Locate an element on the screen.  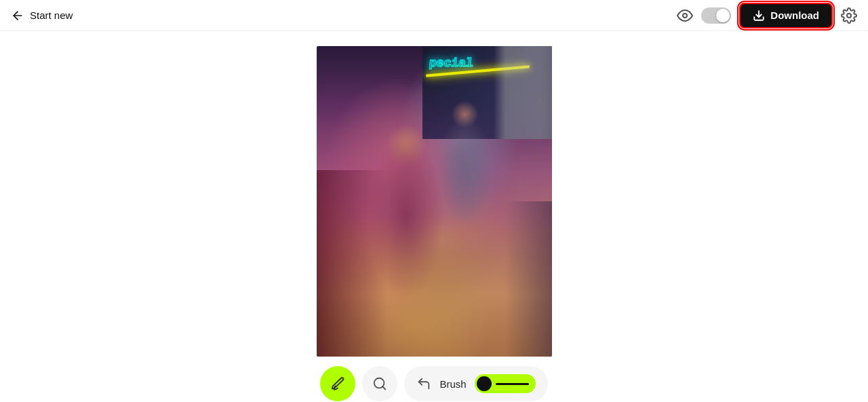
toggle-knob is located at coordinates (723, 16).